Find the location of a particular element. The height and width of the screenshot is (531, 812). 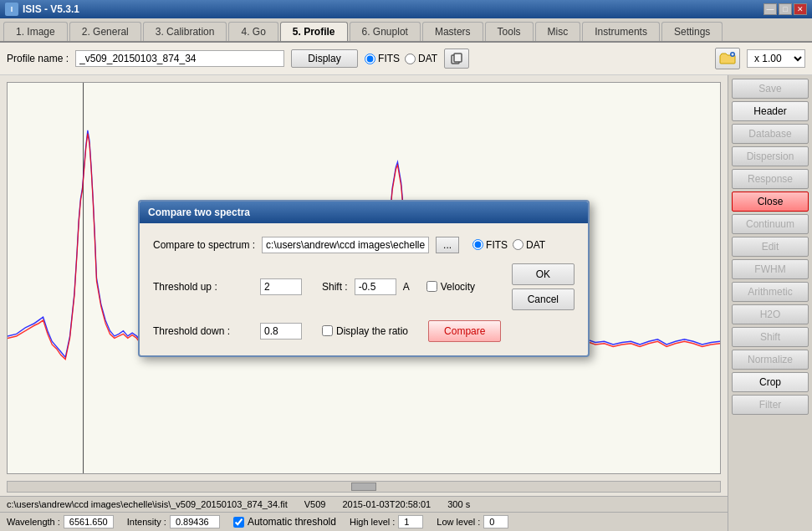

format-radio-group: FITS DAT is located at coordinates (401, 59).